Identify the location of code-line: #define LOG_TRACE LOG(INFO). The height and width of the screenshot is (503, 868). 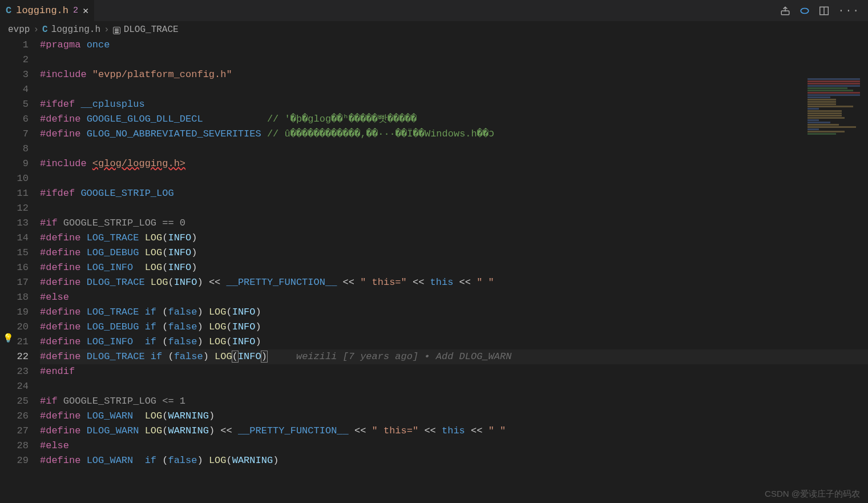
(454, 238).